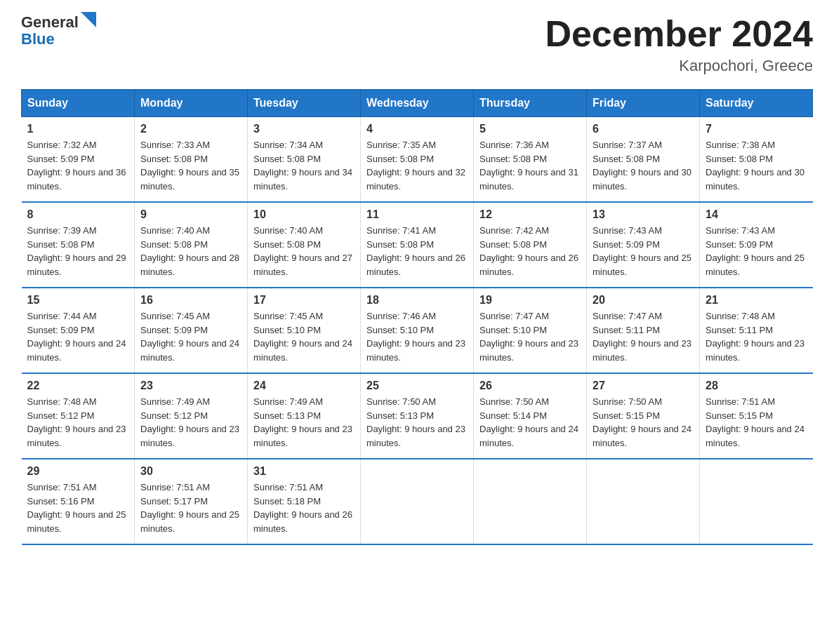 The width and height of the screenshot is (834, 644). I want to click on day-info: Sunrise: 7:38 AMSunset: 5:08 PMDaylight:…, so click(757, 166).